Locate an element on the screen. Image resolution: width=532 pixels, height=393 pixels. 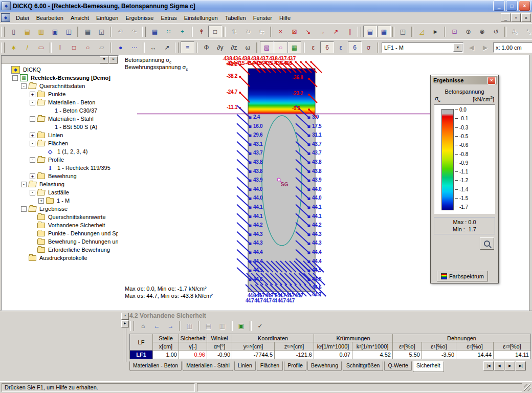
profile-circle-button: ○ is located at coordinates (88, 47).